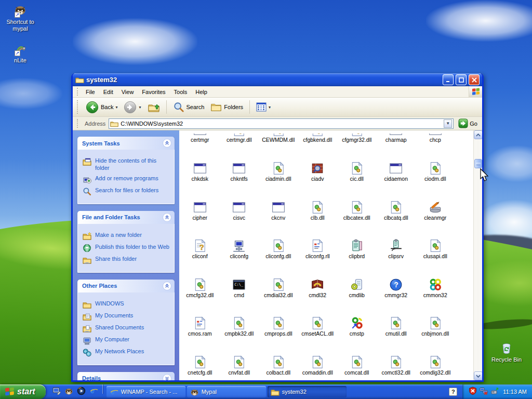 Image resolution: width=532 pixels, height=399 pixels. Describe the element at coordinates (318, 241) in the screenshot. I see `file-cliconfg-rll: cliconfg.rll` at that location.